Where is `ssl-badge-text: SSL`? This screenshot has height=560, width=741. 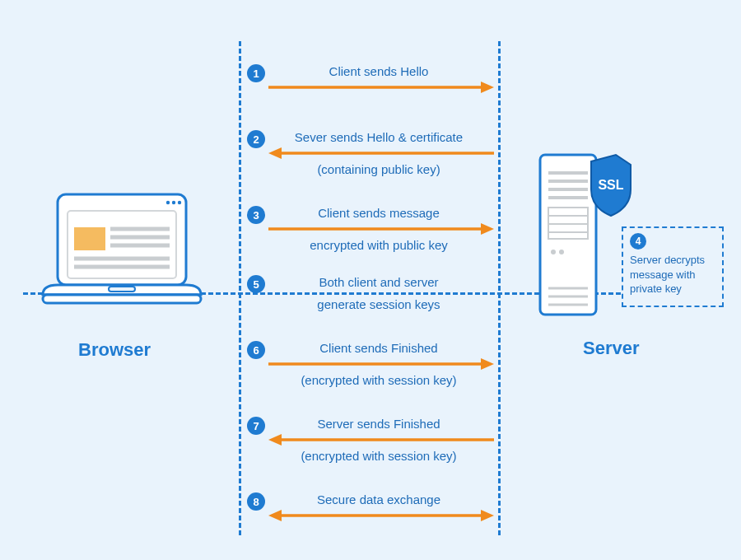
ssl-badge-text: SSL is located at coordinates (611, 184).